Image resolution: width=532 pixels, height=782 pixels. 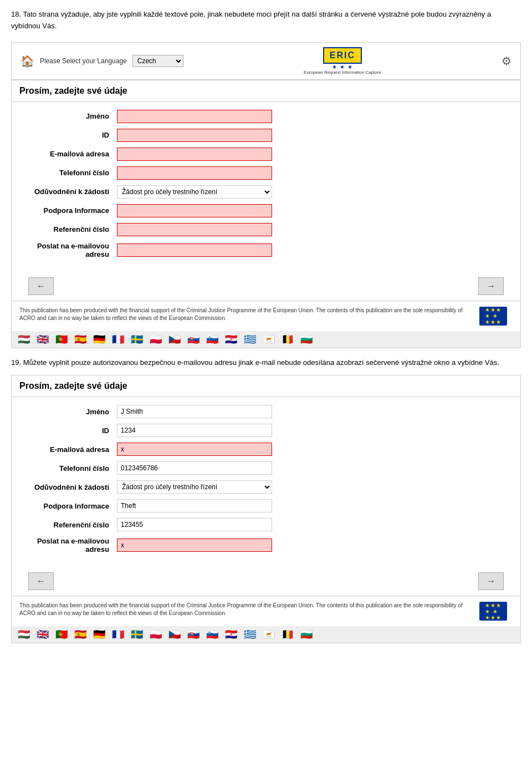 I want to click on form1-label-jmeno: Jméno, so click(x=73, y=116).